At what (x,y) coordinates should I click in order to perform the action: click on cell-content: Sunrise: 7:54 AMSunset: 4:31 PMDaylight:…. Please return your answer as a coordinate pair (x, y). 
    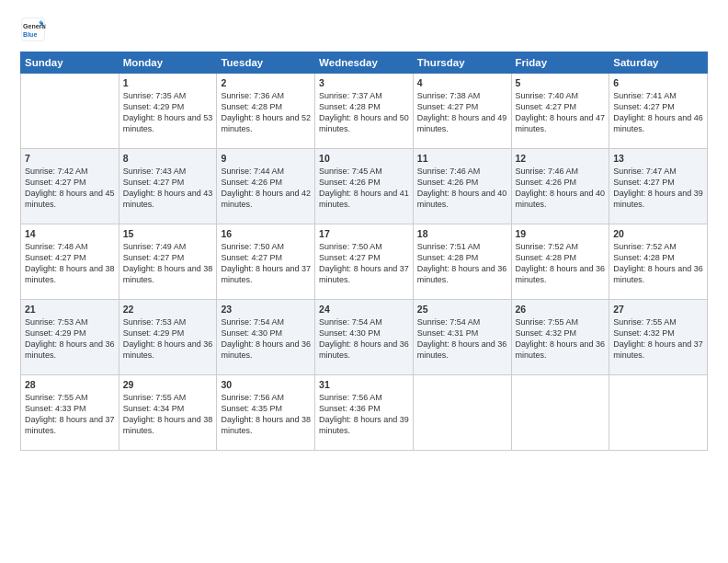
    Looking at the image, I should click on (462, 339).